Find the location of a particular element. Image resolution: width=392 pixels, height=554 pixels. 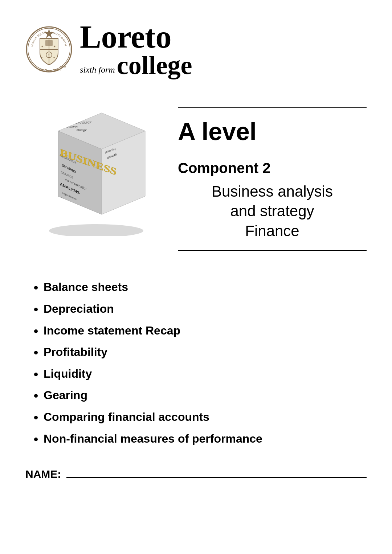

svg-text: IDEA is located at coordinates (67, 208).